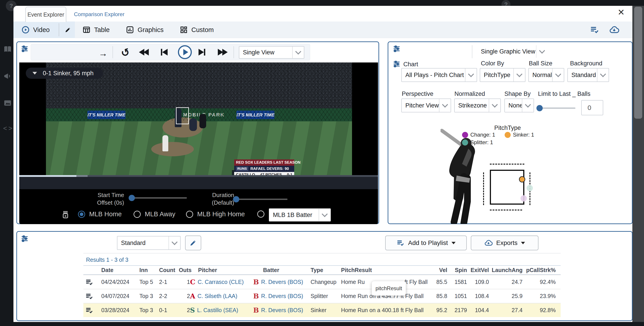 This screenshot has width=644, height=326. I want to click on rewind-icon, so click(144, 52).